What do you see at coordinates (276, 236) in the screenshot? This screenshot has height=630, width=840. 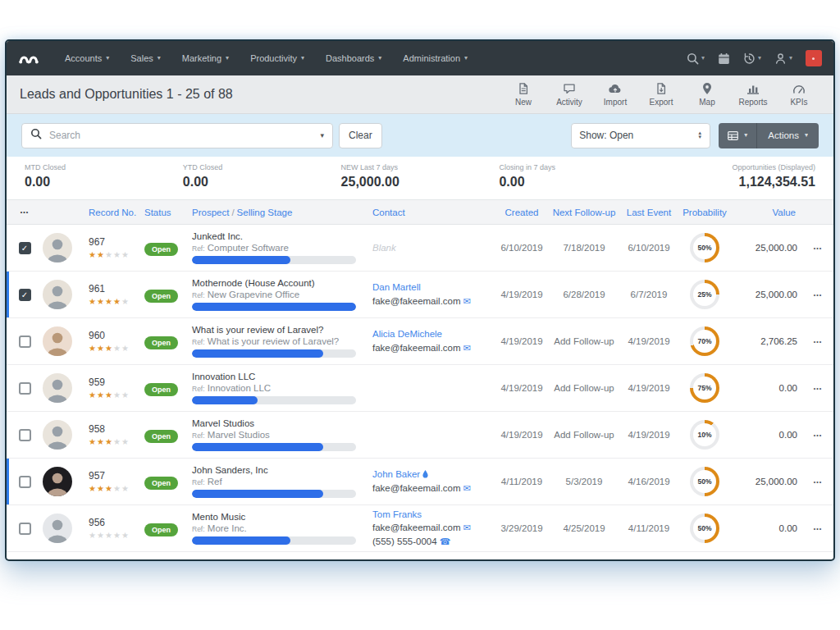 I see `prospect-name: Junkedt Inc.` at bounding box center [276, 236].